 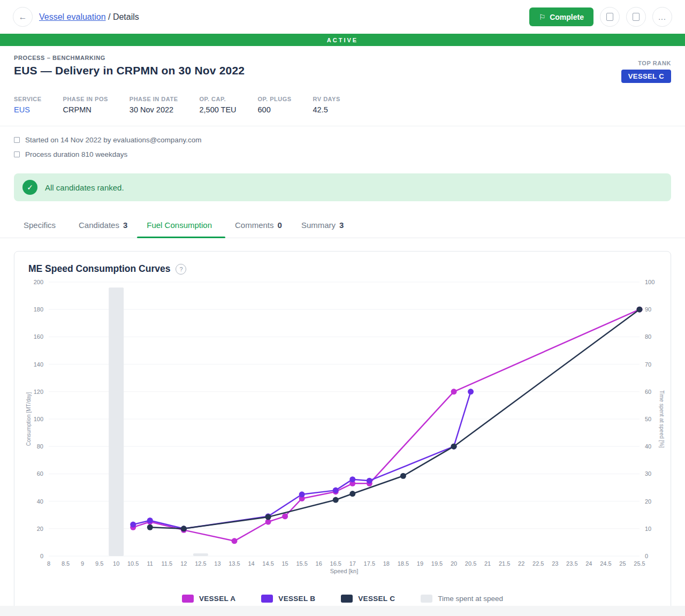 What do you see at coordinates (663, 17) in the screenshot?
I see `more-options-button: ...` at bounding box center [663, 17].